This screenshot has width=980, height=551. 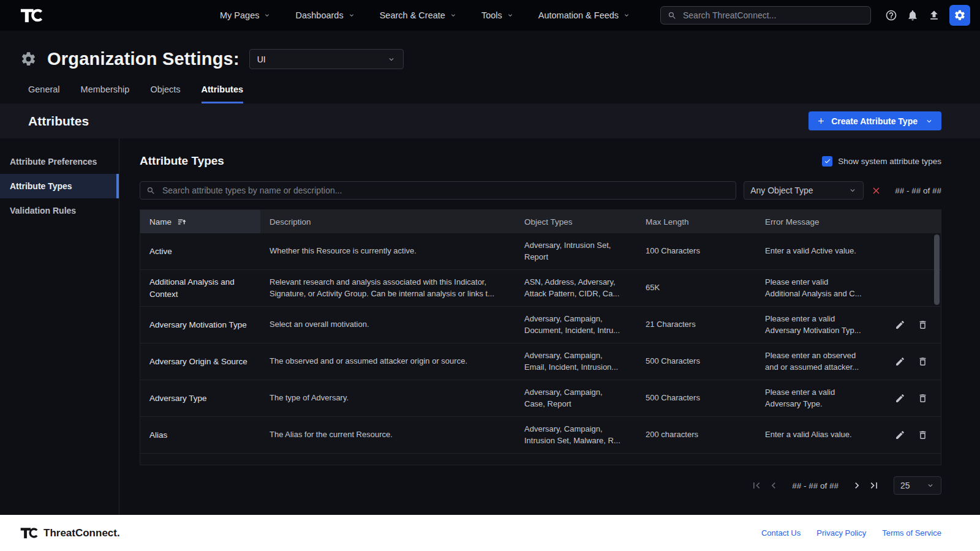 I want to click on threatconnect-logo-icon, so click(x=32, y=15).